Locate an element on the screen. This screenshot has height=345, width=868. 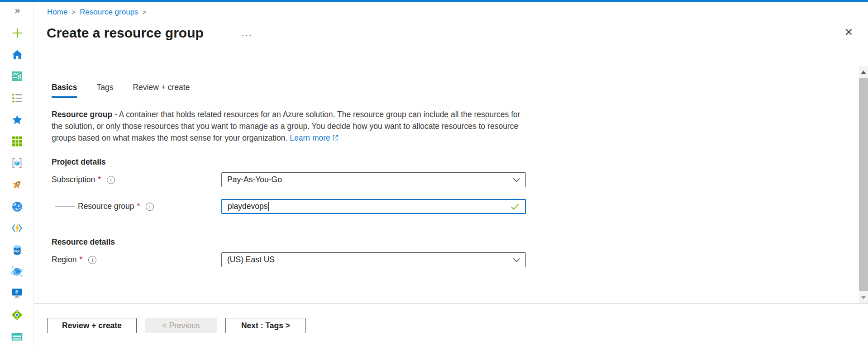
breadcrumb-home-link: Home is located at coordinates (57, 12).